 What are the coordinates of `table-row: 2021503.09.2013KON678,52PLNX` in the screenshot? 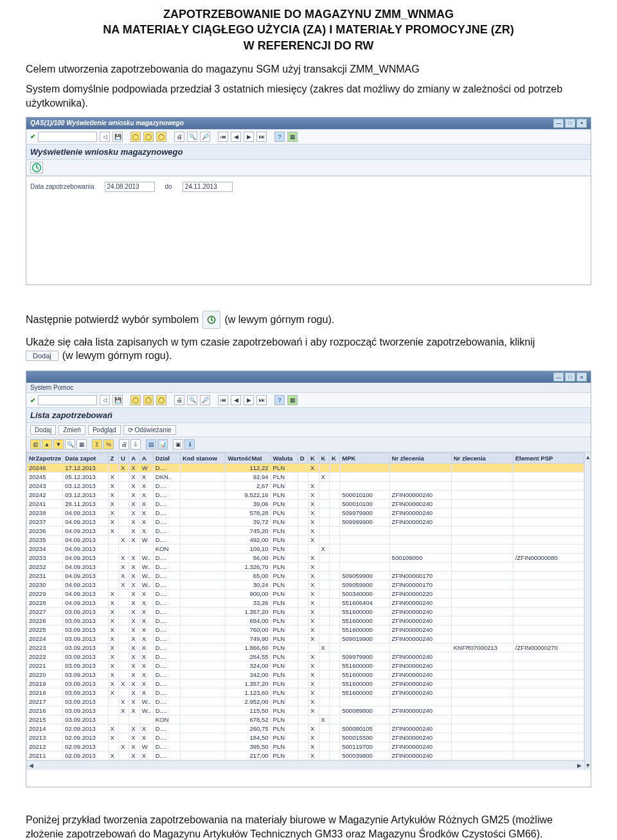 It's located at (306, 720).